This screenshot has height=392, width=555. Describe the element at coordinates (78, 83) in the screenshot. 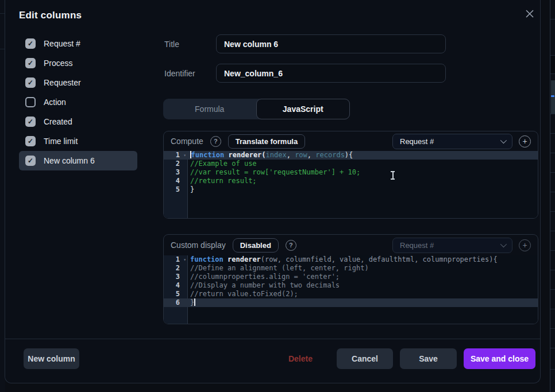

I see `column-list-item: ✓Requester` at that location.